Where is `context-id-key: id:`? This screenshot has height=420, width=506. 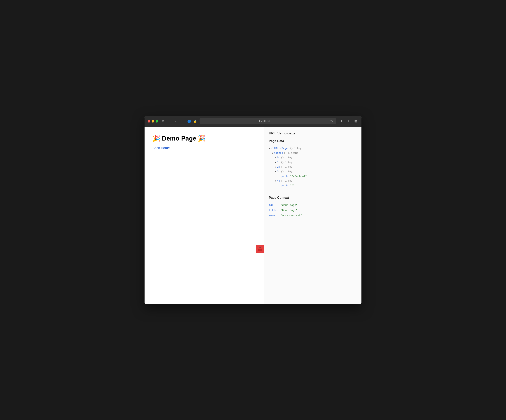 context-id-key: id: is located at coordinates (275, 205).